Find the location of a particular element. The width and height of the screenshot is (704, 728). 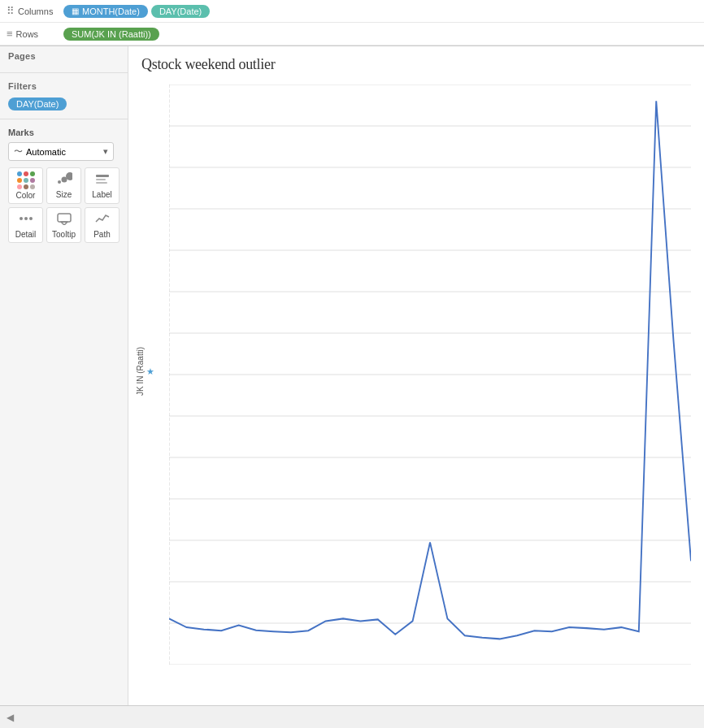

label-mark-label: Label is located at coordinates (102, 195).